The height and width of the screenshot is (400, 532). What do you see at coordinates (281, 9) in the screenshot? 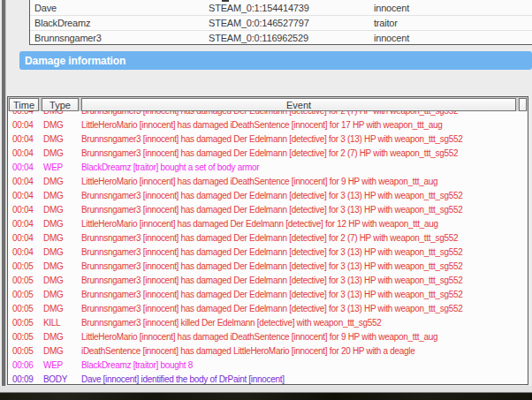
I see `player-row: Dave STEAM_0:1:154414739 innocent` at bounding box center [281, 9].